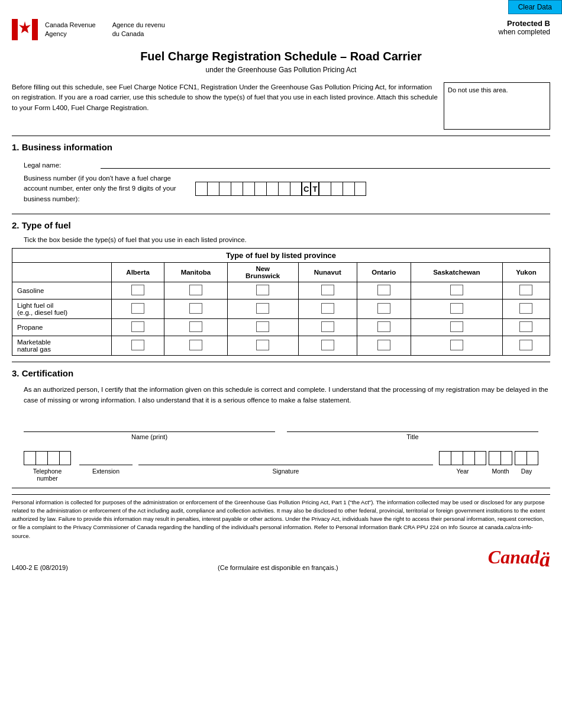  What do you see at coordinates (413, 424) in the screenshot?
I see `title-line` at bounding box center [413, 424].